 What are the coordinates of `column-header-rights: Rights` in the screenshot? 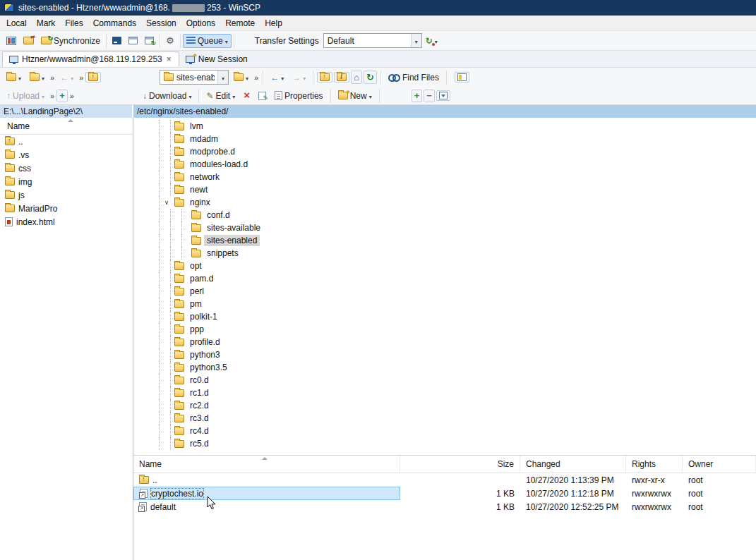 It's located at (654, 464).